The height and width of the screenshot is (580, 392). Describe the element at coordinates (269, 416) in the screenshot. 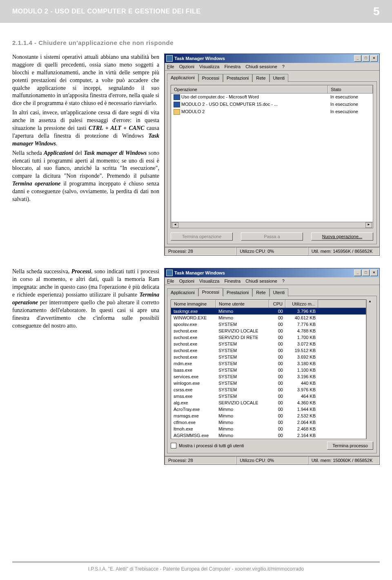

I see `table-row: msmsgs.exeMimmo002.532 KB` at that location.